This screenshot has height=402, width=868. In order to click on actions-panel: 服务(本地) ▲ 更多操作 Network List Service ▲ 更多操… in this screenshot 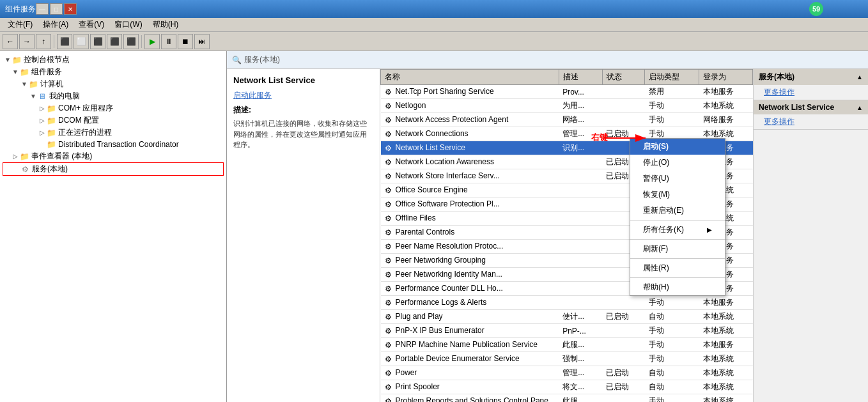, I will do `click(810, 235)`.